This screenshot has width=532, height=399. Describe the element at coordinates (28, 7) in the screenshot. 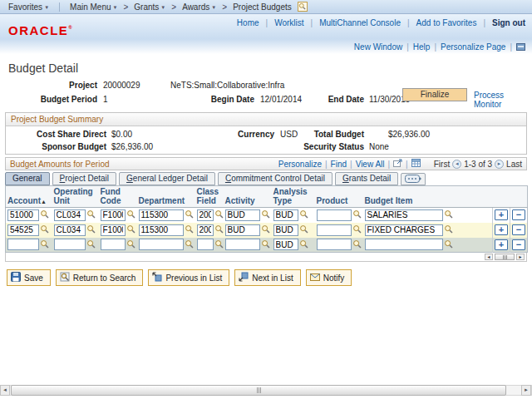

I see `favorites-menu: Favorites▼` at that location.